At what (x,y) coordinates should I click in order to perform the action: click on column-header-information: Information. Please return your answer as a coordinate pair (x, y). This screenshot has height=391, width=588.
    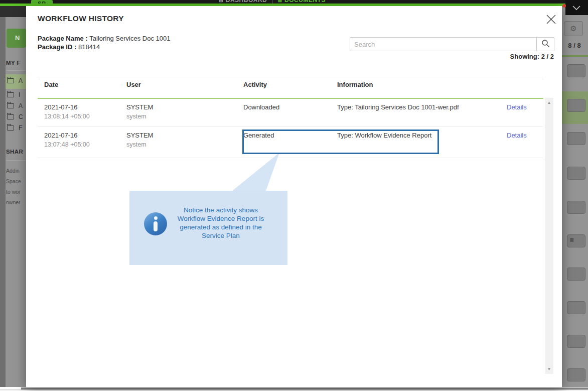
    Looking at the image, I should click on (422, 84).